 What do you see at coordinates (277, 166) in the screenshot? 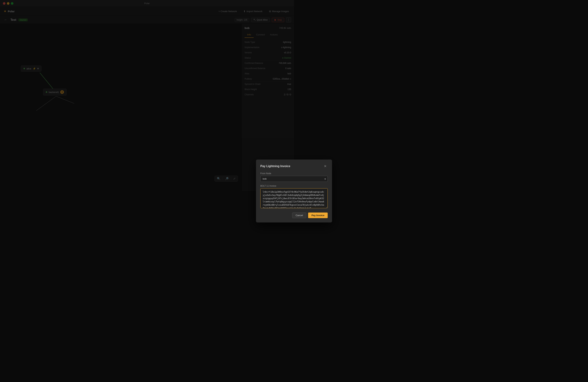
I see `modal-header: Pay Lightning Invoice ✕` at bounding box center [277, 166].